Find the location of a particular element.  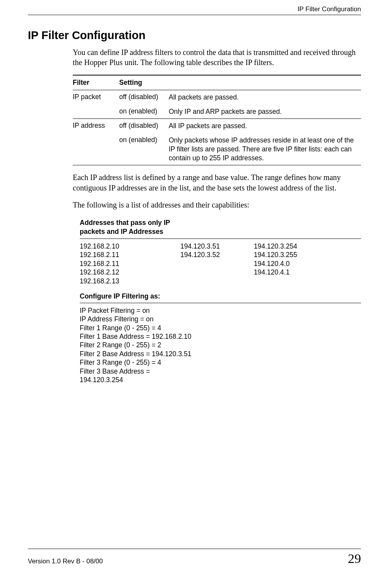

configure-line: IP Address Filtering = on is located at coordinates (221, 319).